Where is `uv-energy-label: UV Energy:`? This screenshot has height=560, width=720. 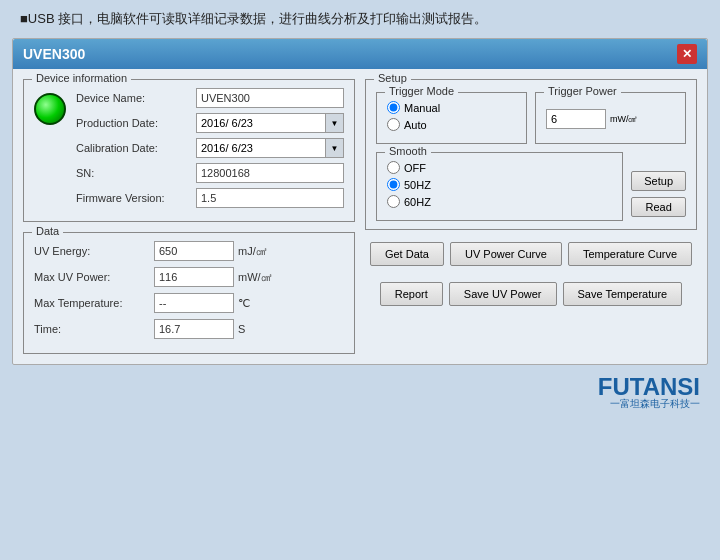
uv-energy-label: UV Energy: is located at coordinates (94, 251).